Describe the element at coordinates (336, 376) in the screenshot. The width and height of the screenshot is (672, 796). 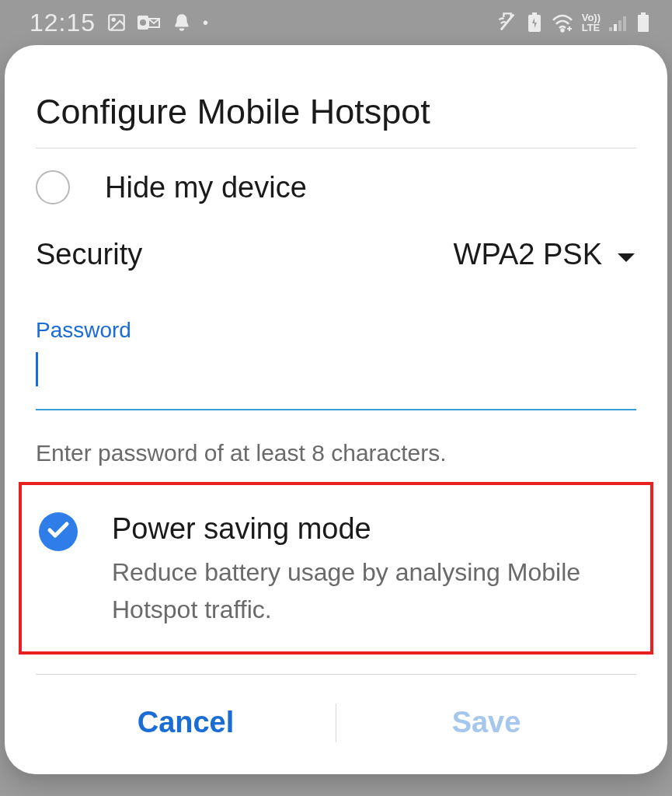
I see `password-input-wrap` at that location.